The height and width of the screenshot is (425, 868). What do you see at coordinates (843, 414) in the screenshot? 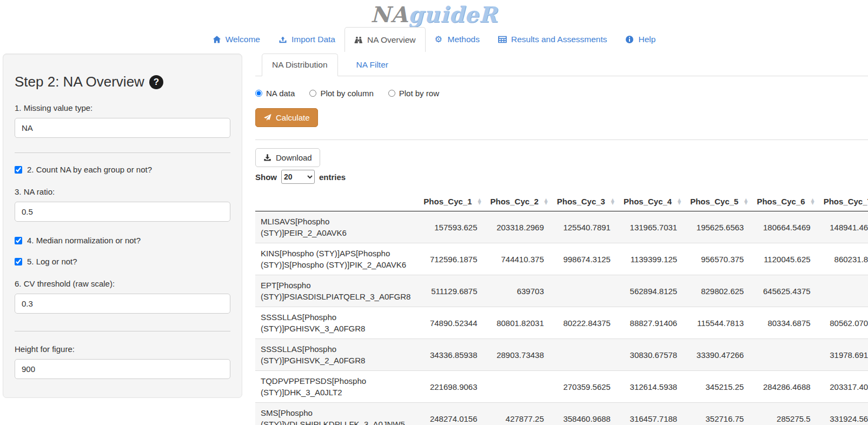
I see `value-cell: 331924.5625` at bounding box center [843, 414].